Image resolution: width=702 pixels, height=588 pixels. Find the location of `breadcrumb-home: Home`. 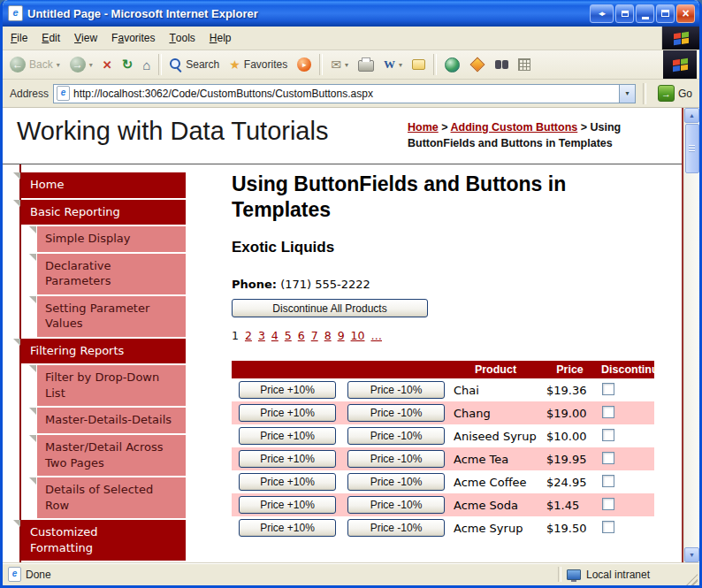

breadcrumb-home: Home is located at coordinates (423, 127).